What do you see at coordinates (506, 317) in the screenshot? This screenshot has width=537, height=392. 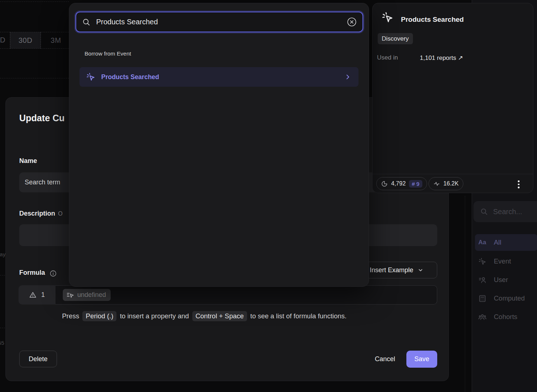 I see `sidebar-item-cohorts: Cohorts` at bounding box center [506, 317].